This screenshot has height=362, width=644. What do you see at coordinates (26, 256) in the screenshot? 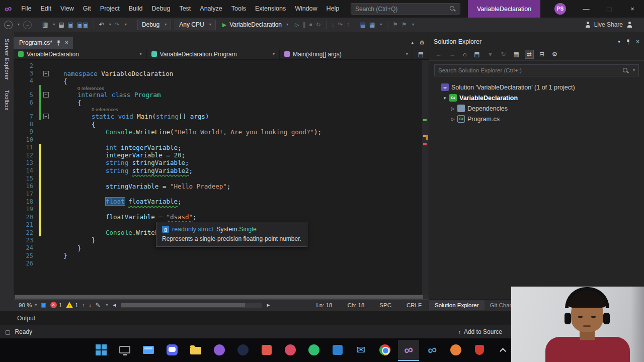
I see `line-number: 25` at bounding box center [26, 256].